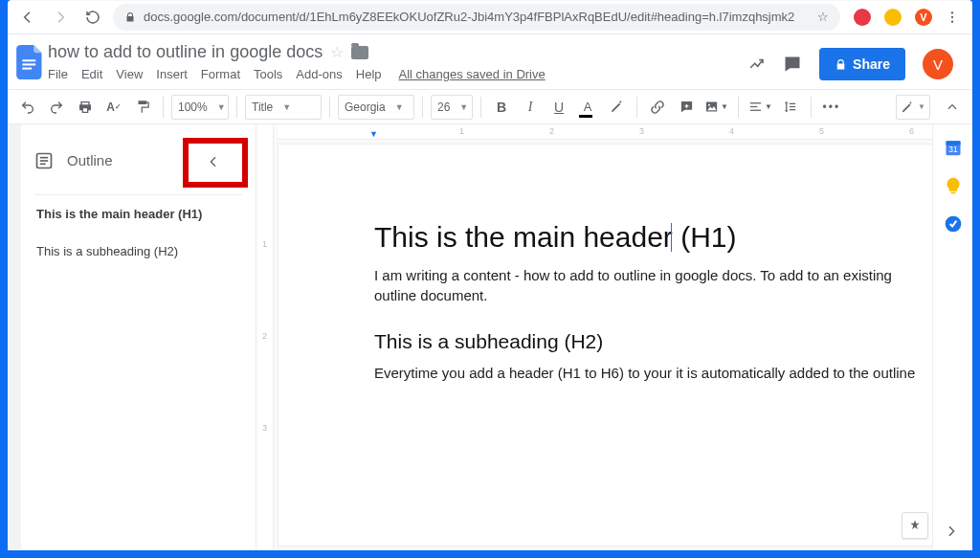 Image resolution: width=980 pixels, height=558 pixels. I want to click on docs-toolbar: A✓ 100%▼ Title▼ Georgia▼ 26▼ B I U A ▼ ▼…, so click(490, 107).